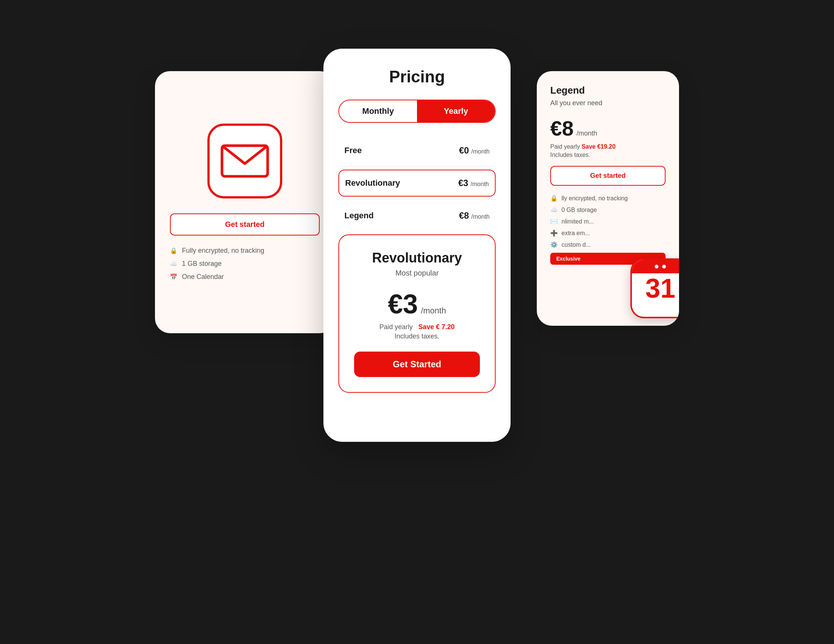  What do you see at coordinates (464, 150) in the screenshot?
I see `plan-price-main-free: €0` at bounding box center [464, 150].